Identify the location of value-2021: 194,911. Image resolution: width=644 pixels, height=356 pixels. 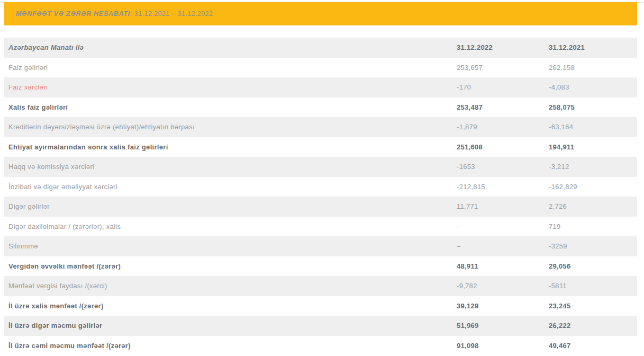
(593, 147).